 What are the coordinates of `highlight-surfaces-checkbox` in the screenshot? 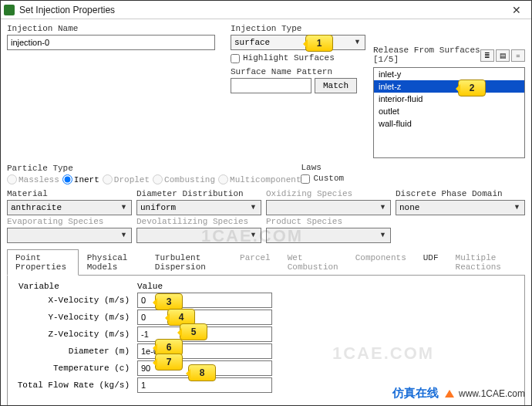 It's located at (235, 59).